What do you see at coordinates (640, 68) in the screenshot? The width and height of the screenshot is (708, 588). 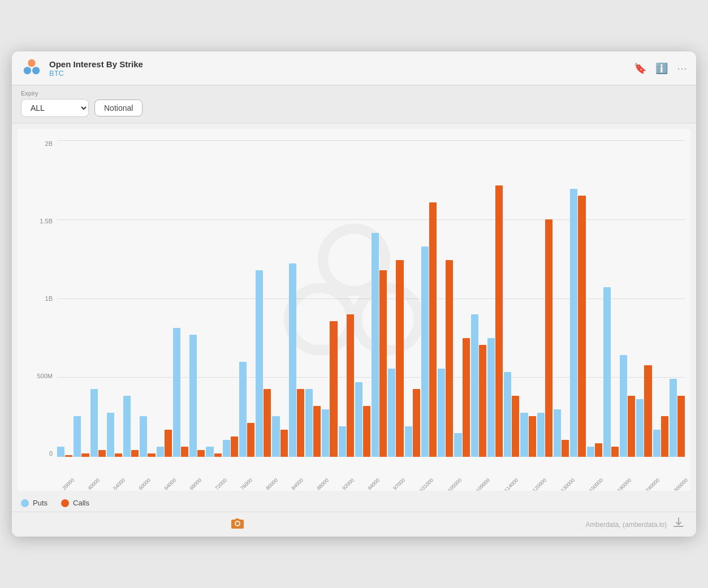 I see `bookmark-icon: 🔖` at bounding box center [640, 68].